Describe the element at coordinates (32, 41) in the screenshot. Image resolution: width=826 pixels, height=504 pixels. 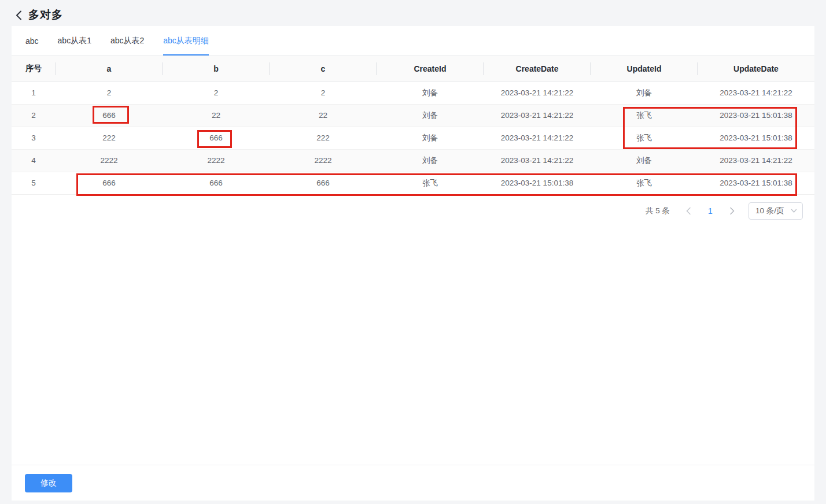
I see `tab-label: abc` at that location.